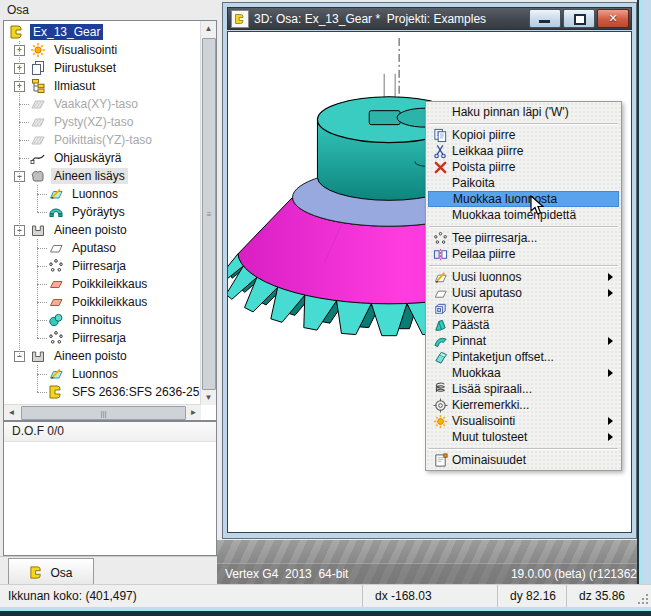 Image resolution: width=651 pixels, height=616 pixels. What do you see at coordinates (528, 167) in the screenshot?
I see `menu-item-label: Poista piirre` at bounding box center [528, 167].